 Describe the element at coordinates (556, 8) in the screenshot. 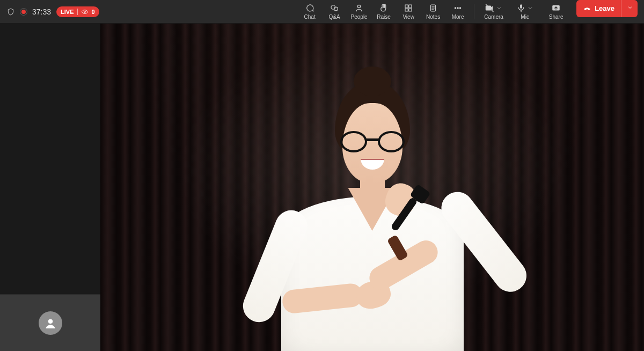

I see `share-screen-icon` at that location.